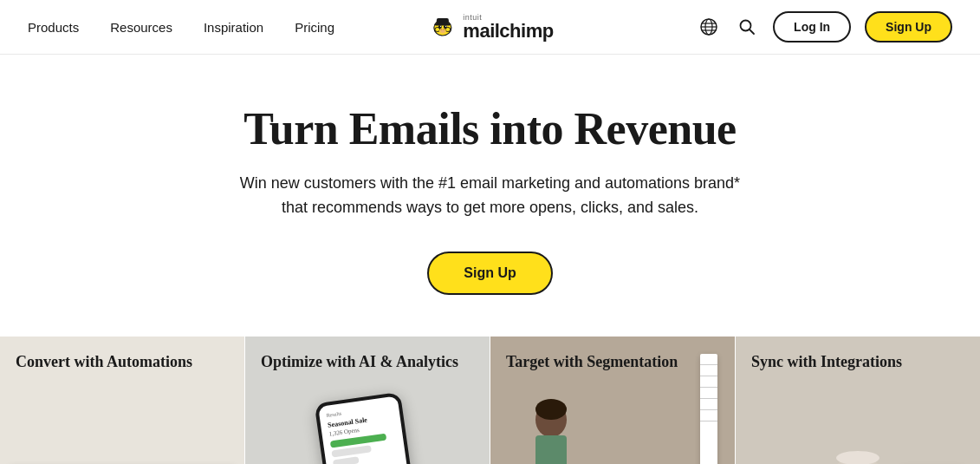  Describe the element at coordinates (490, 27) in the screenshot. I see `logo: intuit mailchimp` at that location.